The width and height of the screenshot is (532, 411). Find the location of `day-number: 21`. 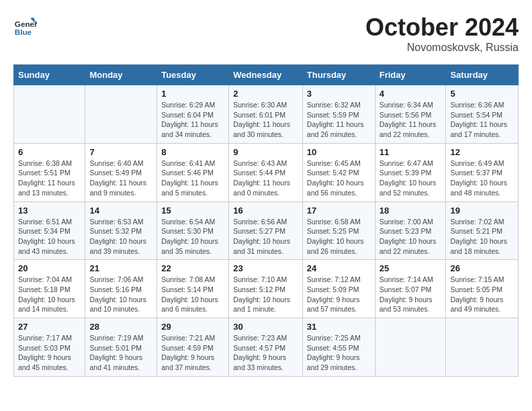

day-number: 21 is located at coordinates (121, 269).